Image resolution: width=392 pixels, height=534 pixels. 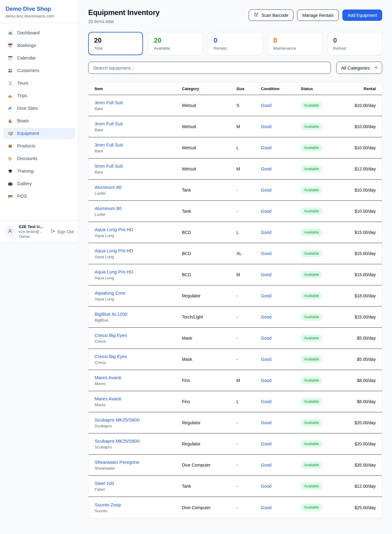 I want to click on item-cell: Steel 100Faber, so click(x=138, y=486).